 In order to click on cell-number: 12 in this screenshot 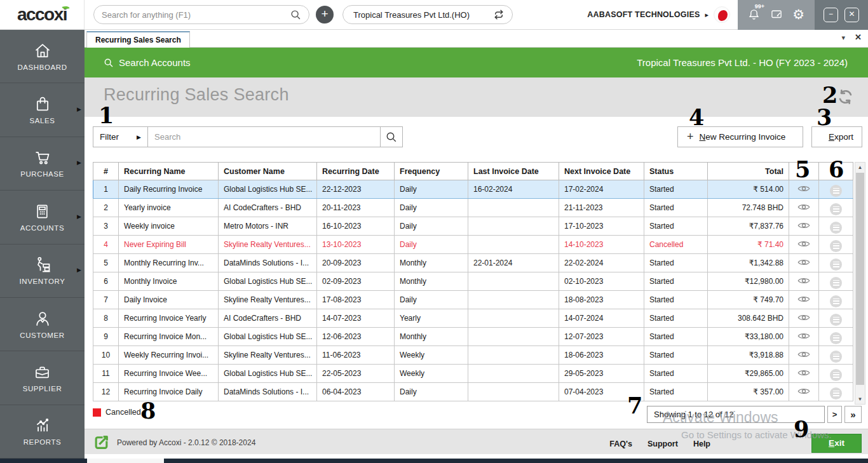, I will do `click(106, 393)`.